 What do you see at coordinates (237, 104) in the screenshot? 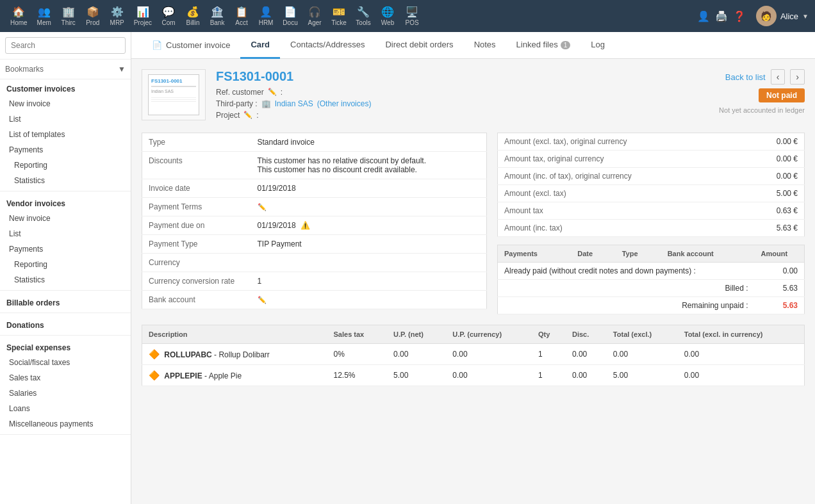
I see `third-party-label: Third-party :` at bounding box center [237, 104].